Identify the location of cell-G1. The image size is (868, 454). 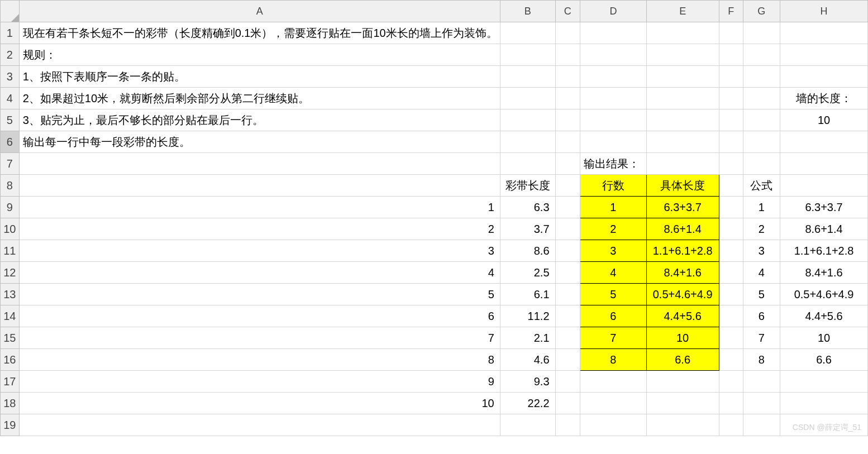
(761, 34).